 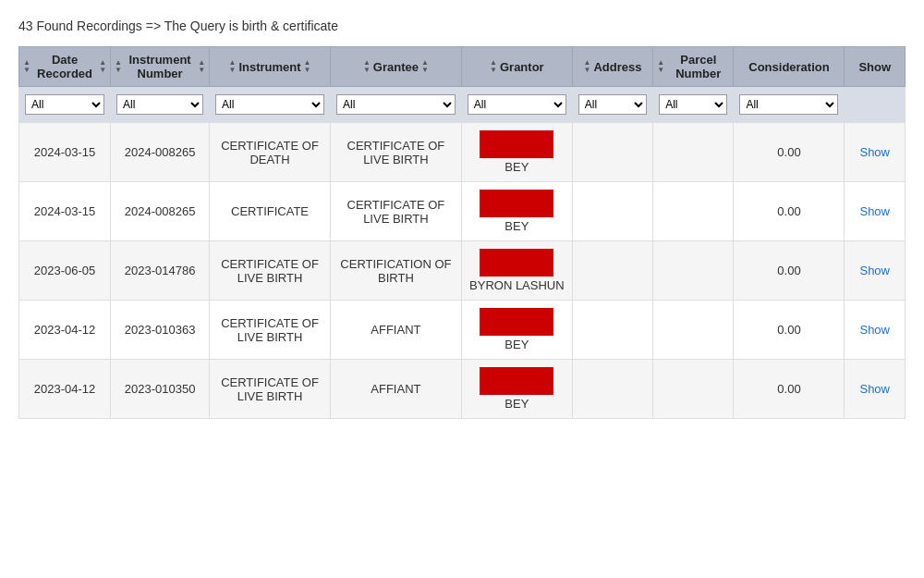 I want to click on sort-arrows-grantee: ▲▼, so click(x=367, y=67).